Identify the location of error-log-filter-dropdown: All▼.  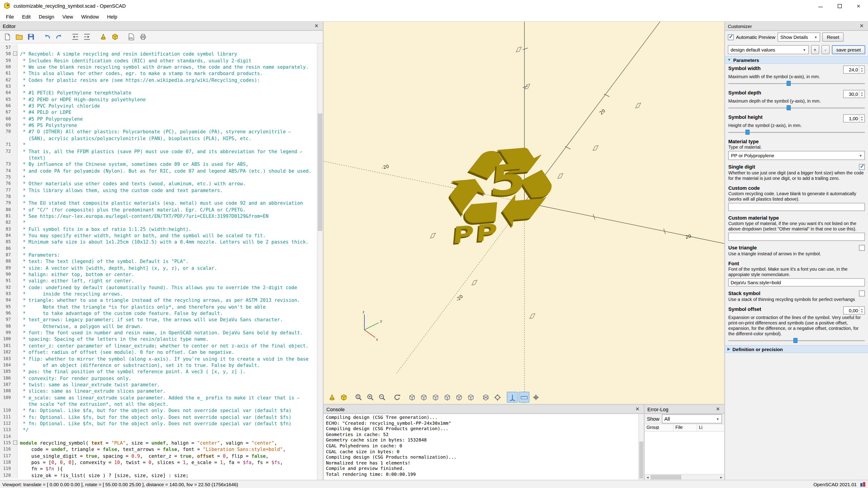
(692, 419).